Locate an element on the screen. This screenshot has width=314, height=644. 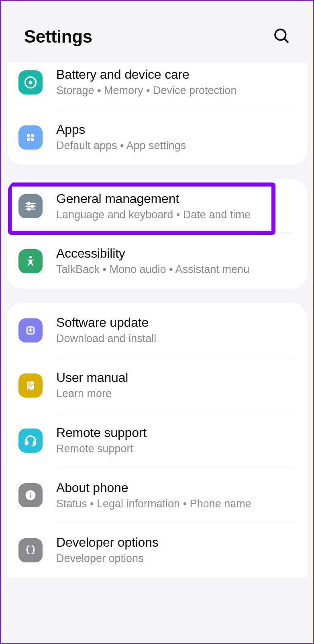
item-title: Apps is located at coordinates (176, 129).